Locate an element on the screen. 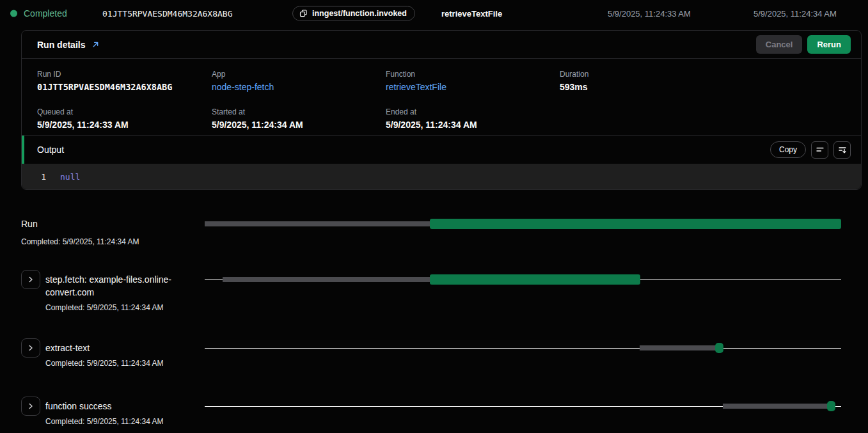 The height and width of the screenshot is (433, 868). top-started-timestamp: 5/9/2025, 11:24:34 AM is located at coordinates (795, 14).